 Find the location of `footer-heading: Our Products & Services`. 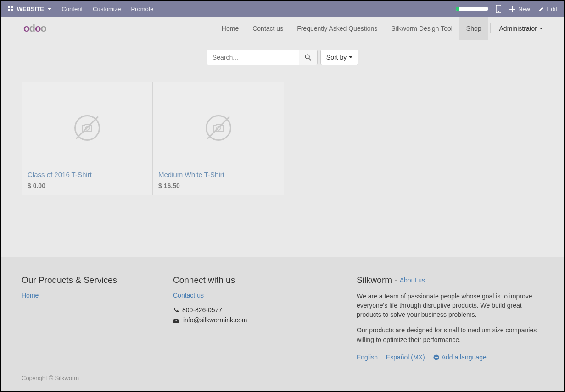

footer-heading: Our Products & Services is located at coordinates (88, 280).